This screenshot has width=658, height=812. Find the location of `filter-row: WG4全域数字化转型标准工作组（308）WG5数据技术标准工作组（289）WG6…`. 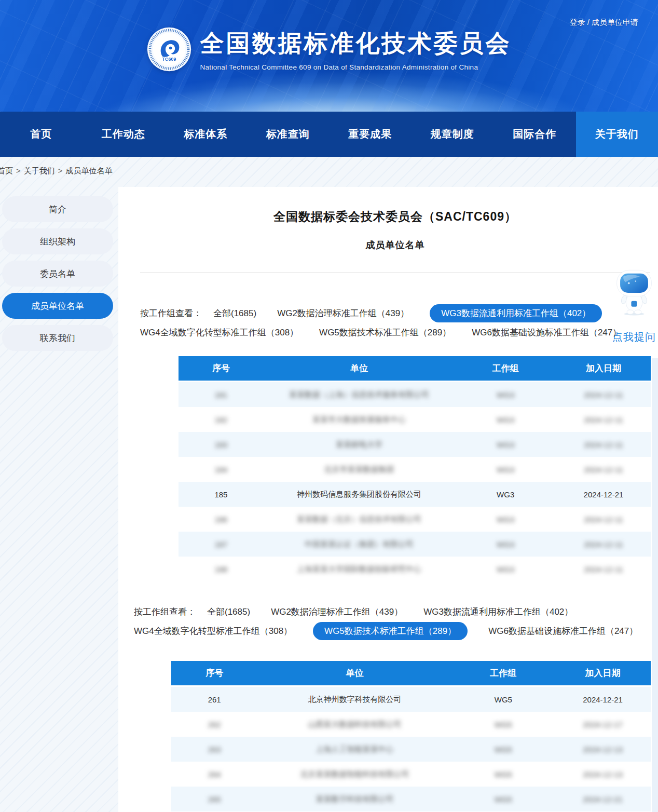

filter-row: WG4全域数字化转型标准工作组（308）WG5数据技术标准工作组（289）WG6… is located at coordinates (384, 332).